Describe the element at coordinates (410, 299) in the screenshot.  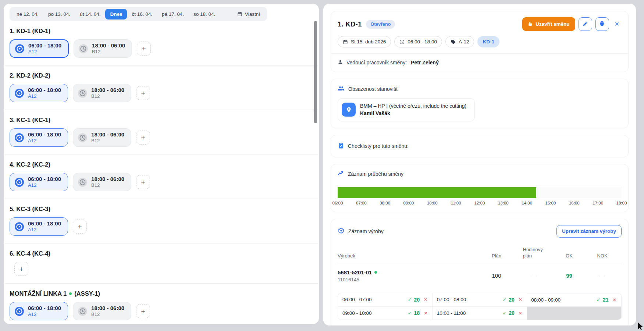
I see `check-icon: ✓` at that location.